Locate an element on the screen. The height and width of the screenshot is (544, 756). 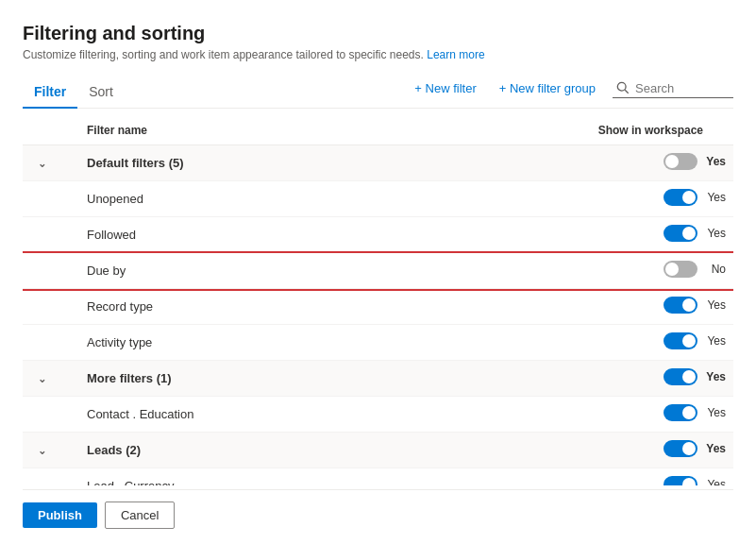
search-icon is located at coordinates (623, 88).